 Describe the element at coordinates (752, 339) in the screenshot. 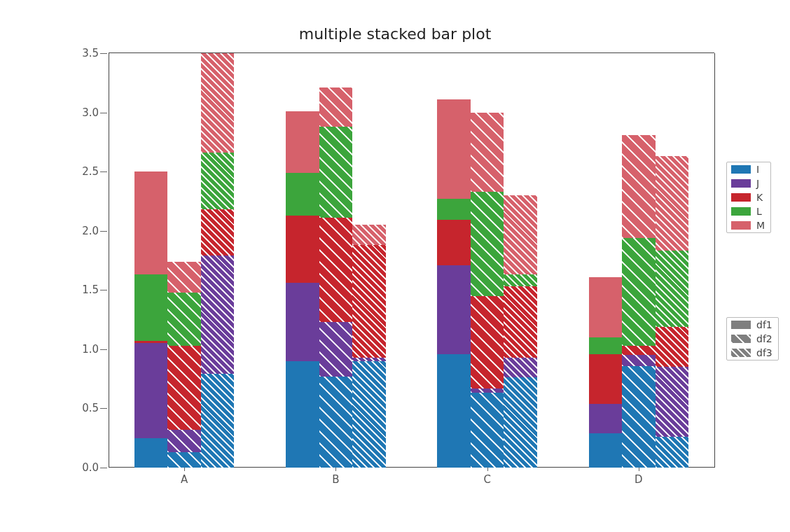

I see `legend-groups: df1df2df3` at that location.